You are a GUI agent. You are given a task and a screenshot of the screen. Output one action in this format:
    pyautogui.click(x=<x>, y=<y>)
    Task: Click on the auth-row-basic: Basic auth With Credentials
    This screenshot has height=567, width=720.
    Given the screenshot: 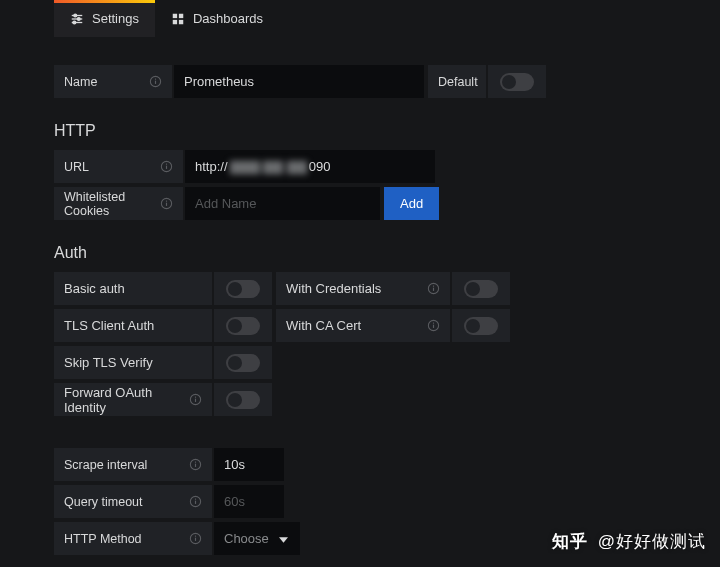 What is the action you would take?
    pyautogui.click(x=360, y=288)
    